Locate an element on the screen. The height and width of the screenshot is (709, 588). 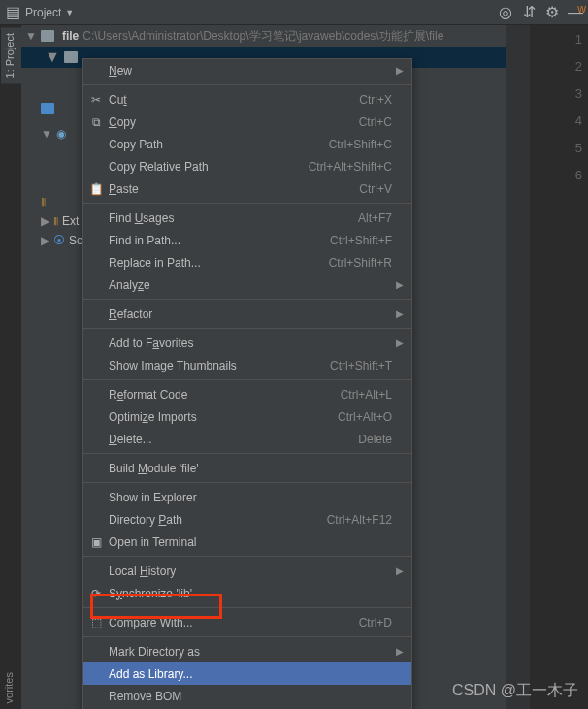
line-number: 5 is located at coordinates (559, 147).